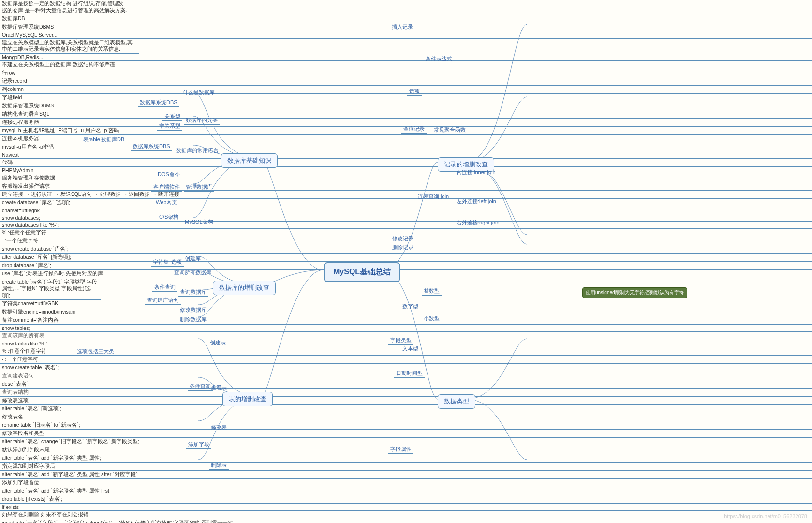 This screenshot has height=523, width=812. What do you see at coordinates (199, 445) in the screenshot?
I see `node: 添加字段` at bounding box center [199, 445].